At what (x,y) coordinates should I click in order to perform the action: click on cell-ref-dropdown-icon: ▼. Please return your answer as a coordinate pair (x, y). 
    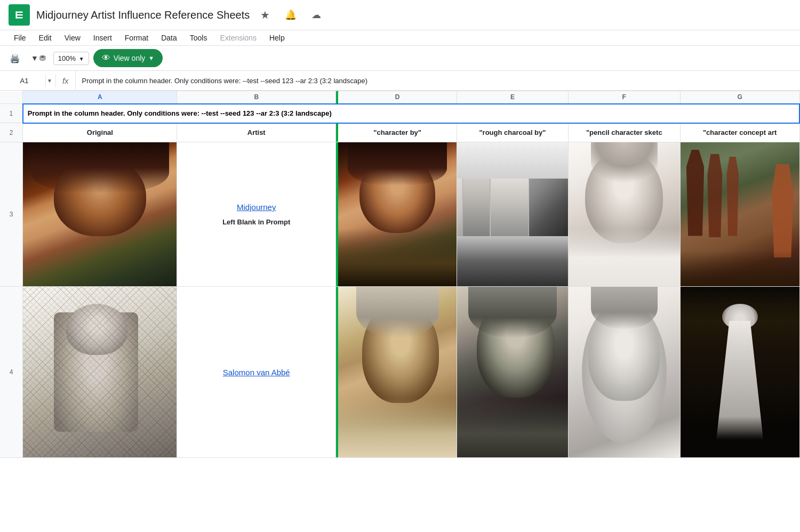
    Looking at the image, I should click on (50, 81).